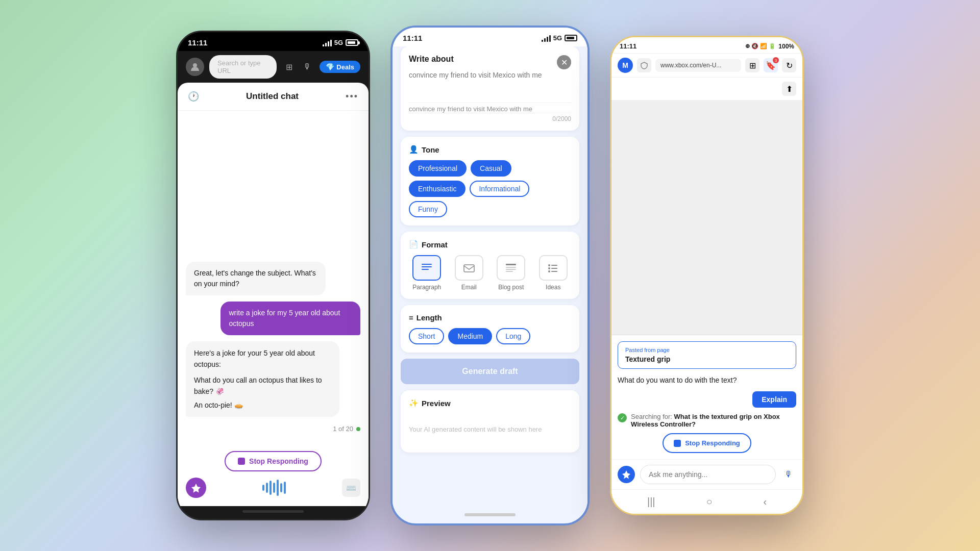  Describe the element at coordinates (761, 46) in the screenshot. I see `extra-icons: ⊕ 🔇 📶 🔋` at that location.